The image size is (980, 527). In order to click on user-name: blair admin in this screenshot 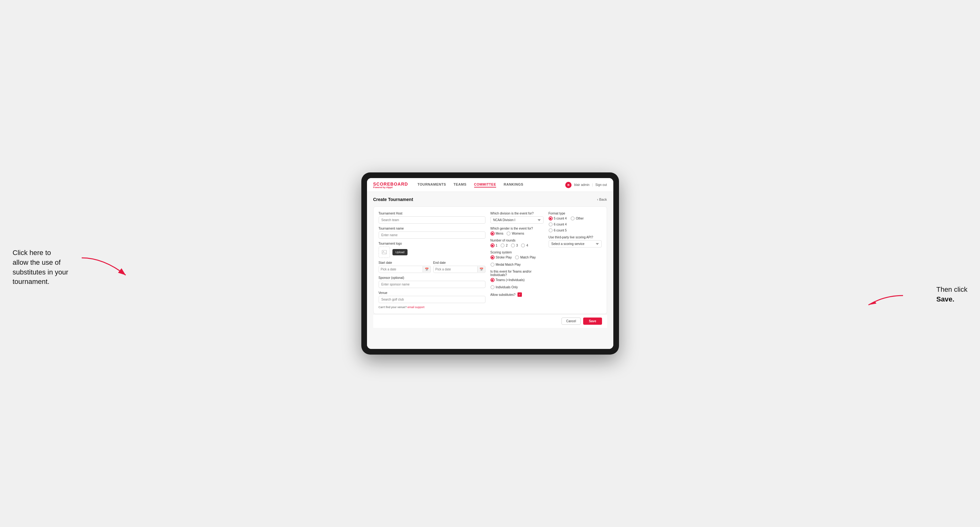, I will do `click(582, 185)`.